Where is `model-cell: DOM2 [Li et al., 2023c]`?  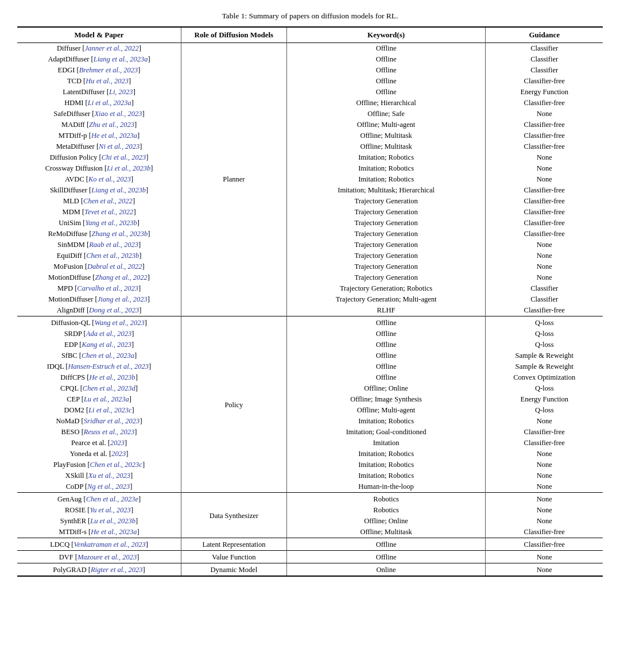
model-cell: DOM2 [Li et al., 2023c] is located at coordinates (99, 410).